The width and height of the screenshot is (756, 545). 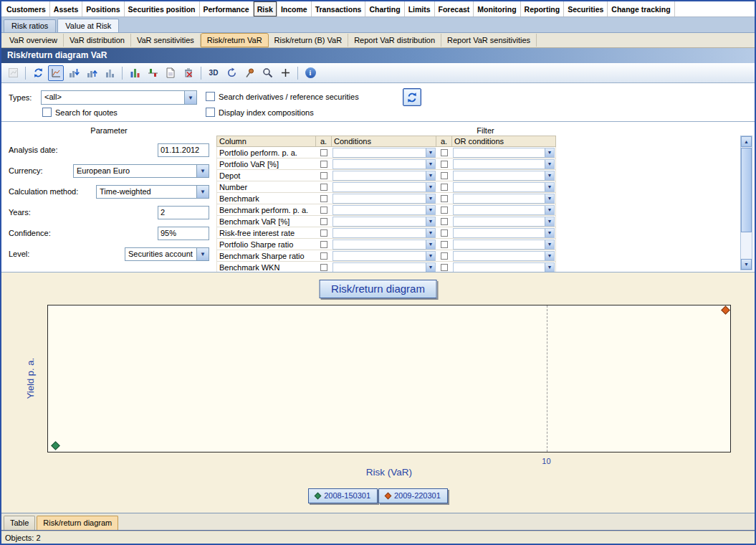 What do you see at coordinates (420, 9) in the screenshot?
I see `menu-item-limits: Limits` at bounding box center [420, 9].